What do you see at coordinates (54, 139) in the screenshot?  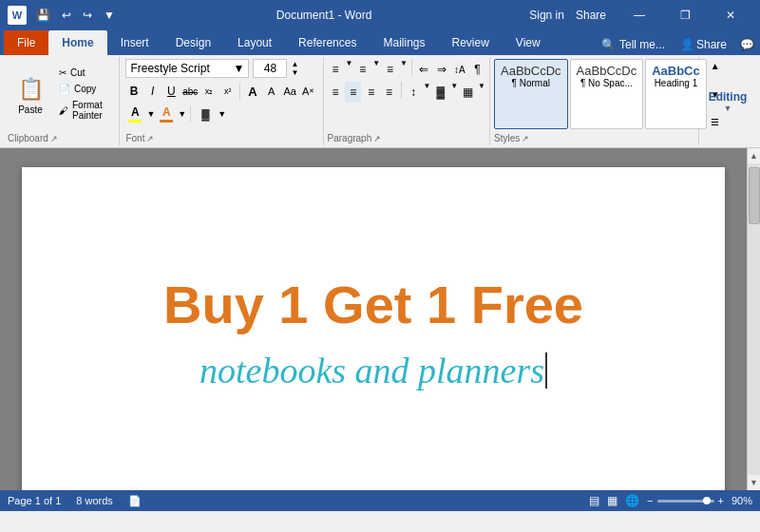 I see `clipboard-expand-icon: ↗` at bounding box center [54, 139].